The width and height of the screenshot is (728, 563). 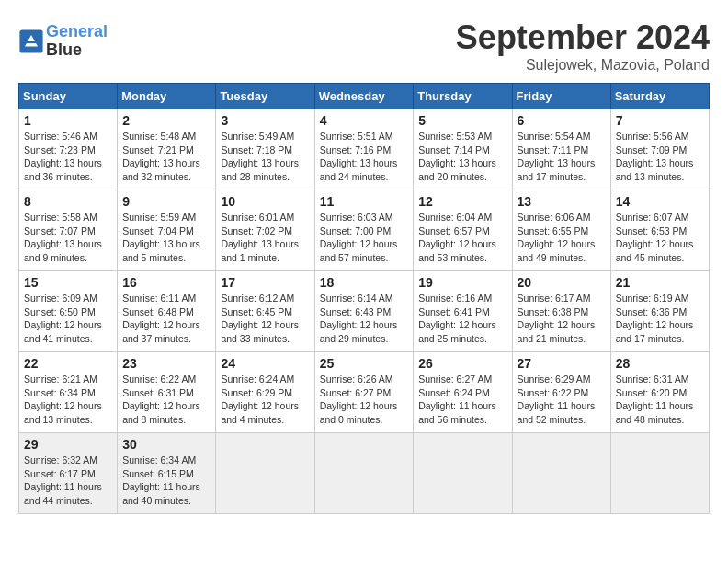 What do you see at coordinates (265, 393) in the screenshot?
I see `calendar-cell: 24 Sunrise: 6:24 AMSunset: 6:29 PMDaylig…` at bounding box center [265, 393].